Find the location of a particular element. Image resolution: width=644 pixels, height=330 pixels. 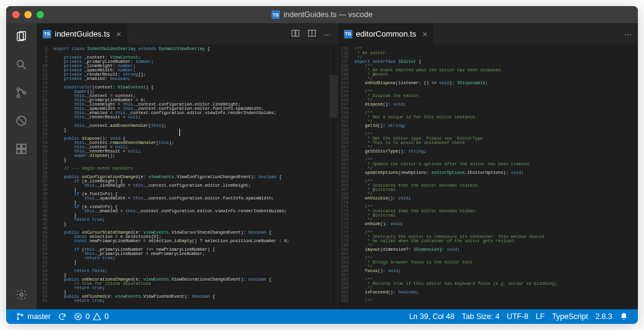

text-cursor is located at coordinates (179, 132).